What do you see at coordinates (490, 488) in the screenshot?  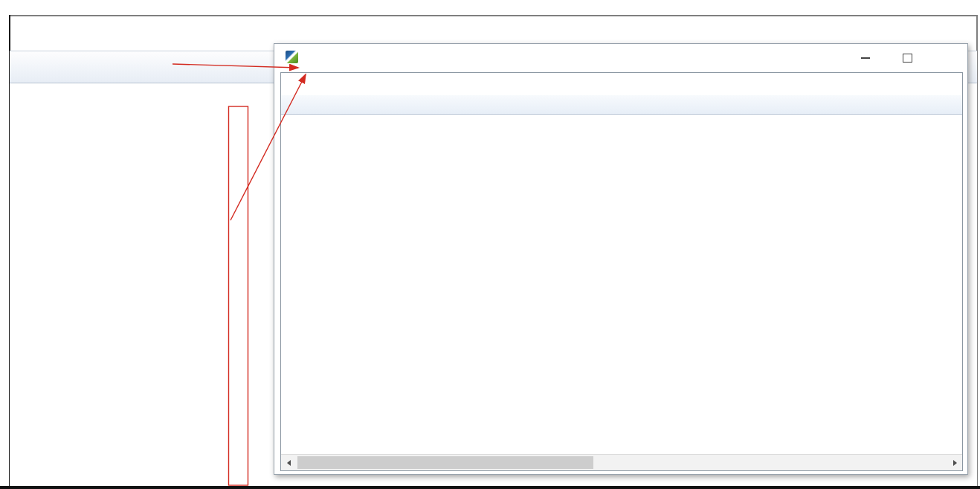 I see `frame-bottom-line` at bounding box center [490, 488].